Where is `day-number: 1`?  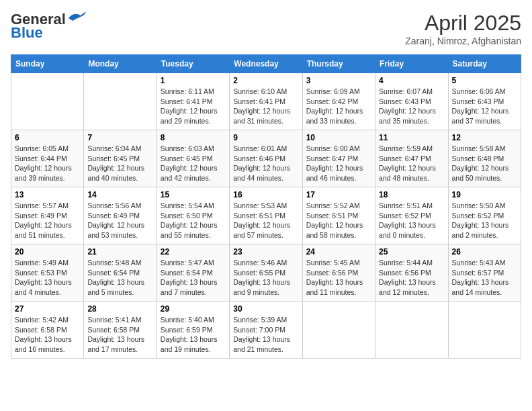
day-number: 1 is located at coordinates (193, 81).